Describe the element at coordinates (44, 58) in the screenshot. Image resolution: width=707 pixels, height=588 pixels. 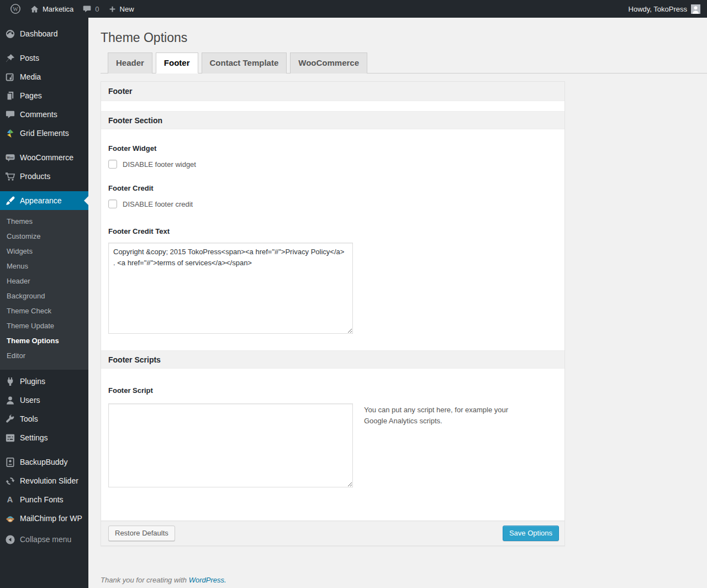
I see `sidebar-item-posts: Posts` at that location.